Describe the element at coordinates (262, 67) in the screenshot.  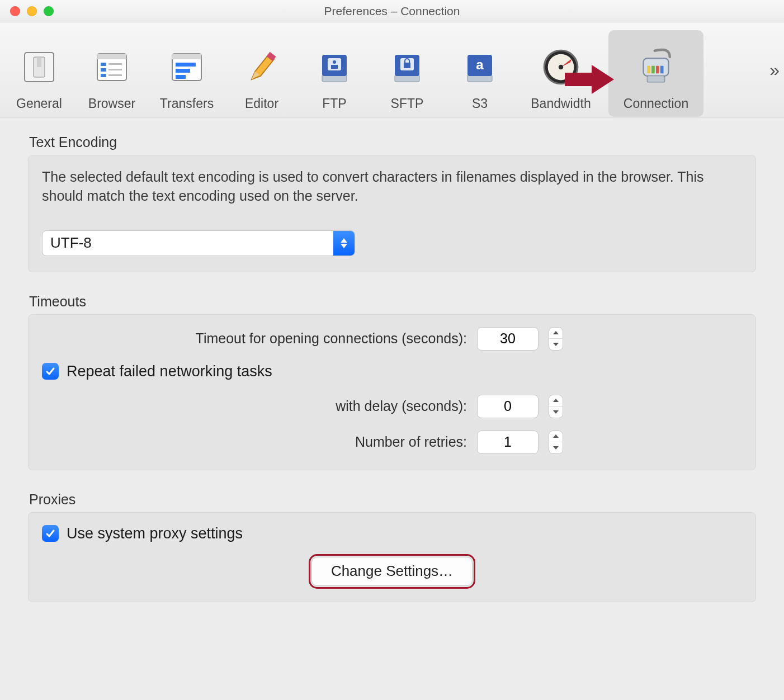
I see `editor-icon` at that location.